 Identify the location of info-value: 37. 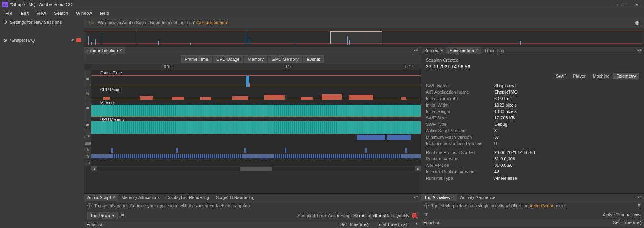
(497, 137).